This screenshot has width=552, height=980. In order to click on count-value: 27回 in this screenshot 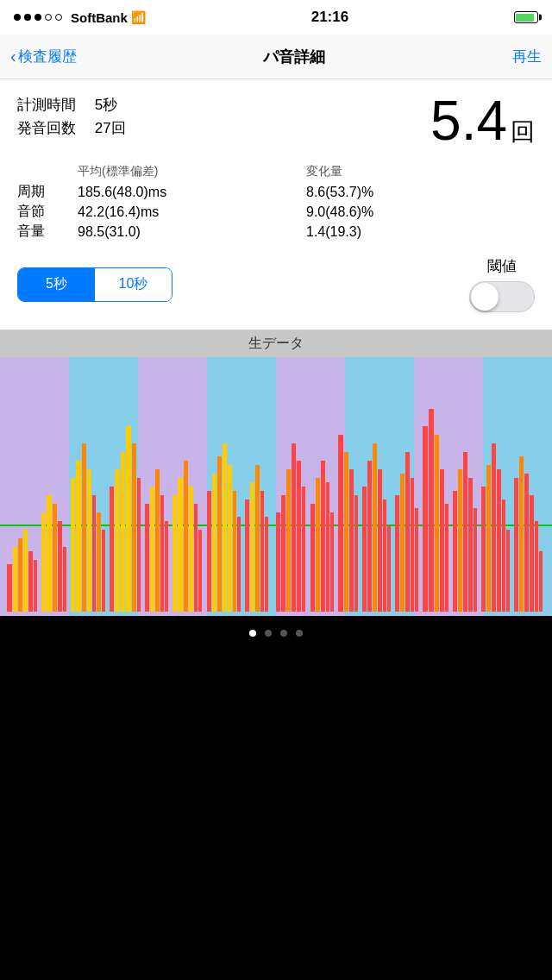, I will do `click(110, 128)`.